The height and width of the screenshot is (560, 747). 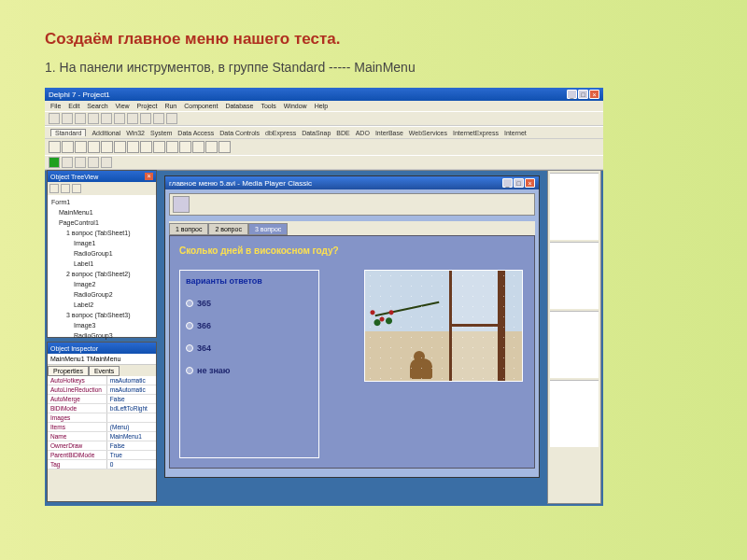 I want to click on inspector-tab-properties: Properties, so click(x=68, y=371).